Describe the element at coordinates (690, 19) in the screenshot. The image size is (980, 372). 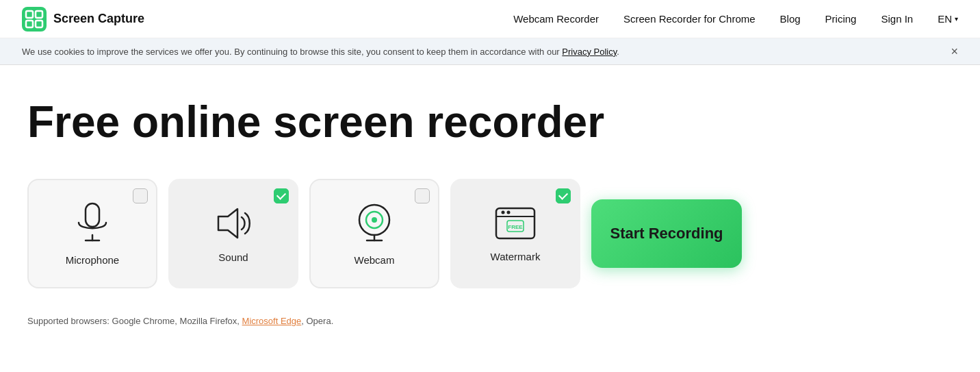
I see `nav-screen-recorder: Screen Recorder for Chrome` at that location.